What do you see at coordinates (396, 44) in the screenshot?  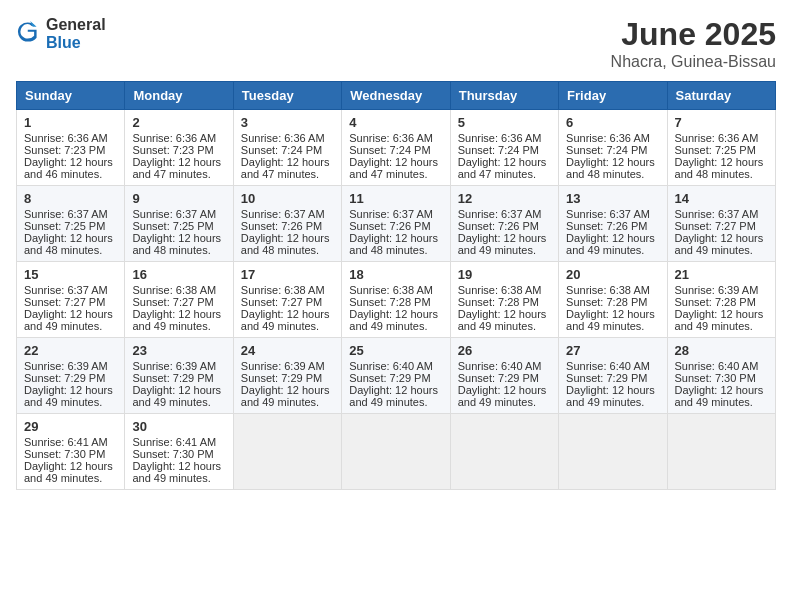 I see `header: General Blue June 2025 Nhacra, Guinea-Bi…` at bounding box center [396, 44].